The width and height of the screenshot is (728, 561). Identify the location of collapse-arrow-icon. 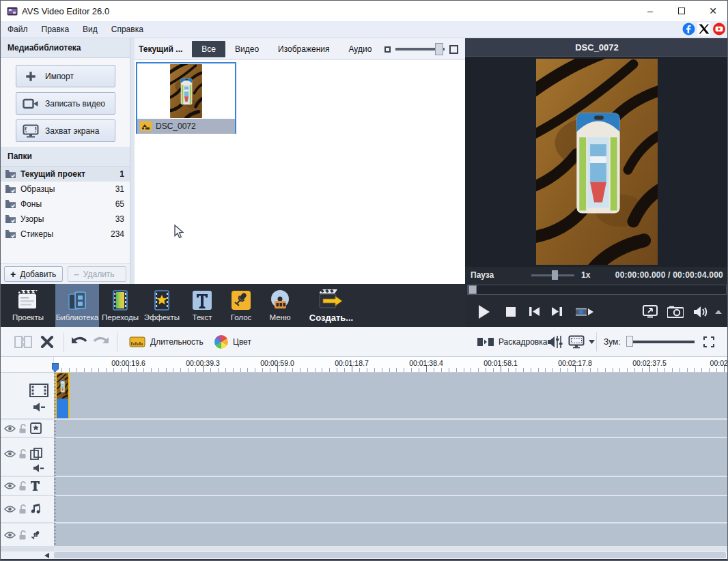
(718, 312).